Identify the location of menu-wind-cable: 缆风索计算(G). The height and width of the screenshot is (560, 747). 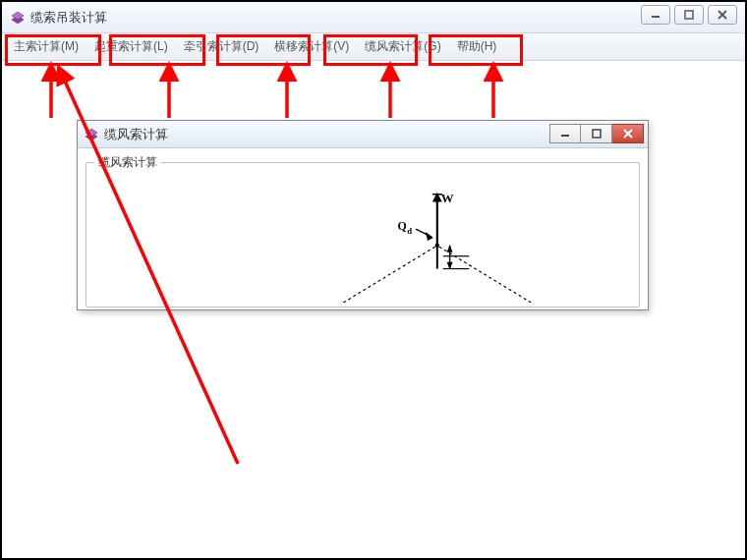
(403, 47).